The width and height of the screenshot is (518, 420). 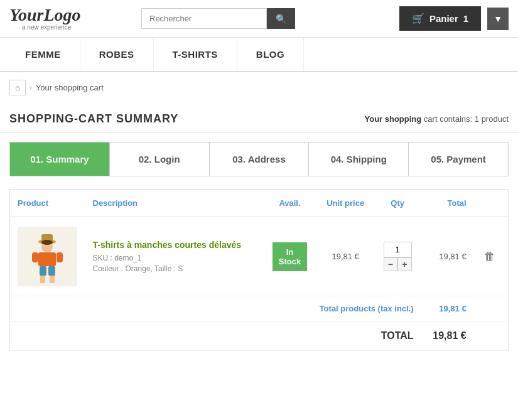 I want to click on step-address: 03. Address, so click(x=260, y=159).